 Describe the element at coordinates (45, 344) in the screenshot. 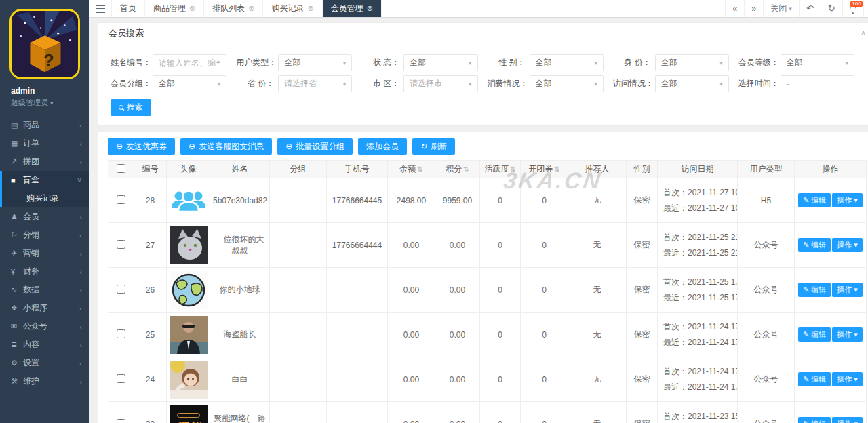

I see `sidebar-item-内容: ≣内容‹` at that location.